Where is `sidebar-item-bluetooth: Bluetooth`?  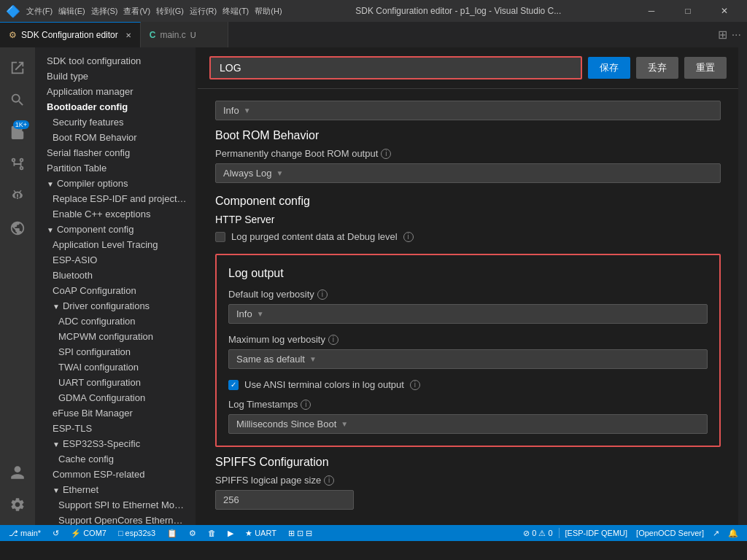 sidebar-item-bluetooth: Bluetooth is located at coordinates (115, 276).